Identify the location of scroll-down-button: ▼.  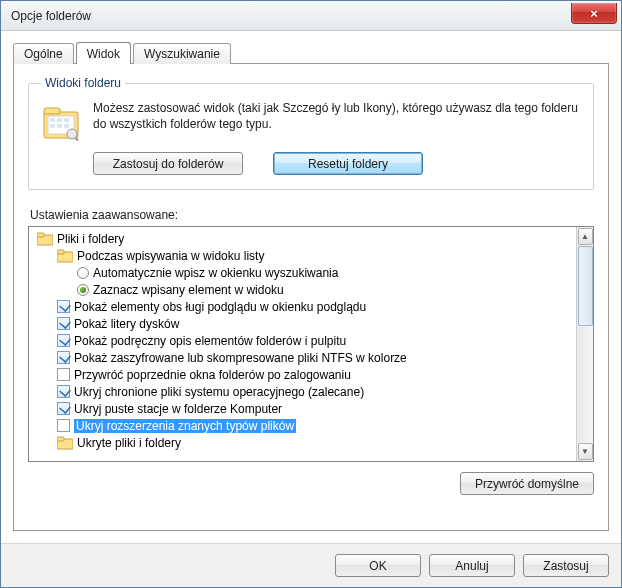
(586, 452).